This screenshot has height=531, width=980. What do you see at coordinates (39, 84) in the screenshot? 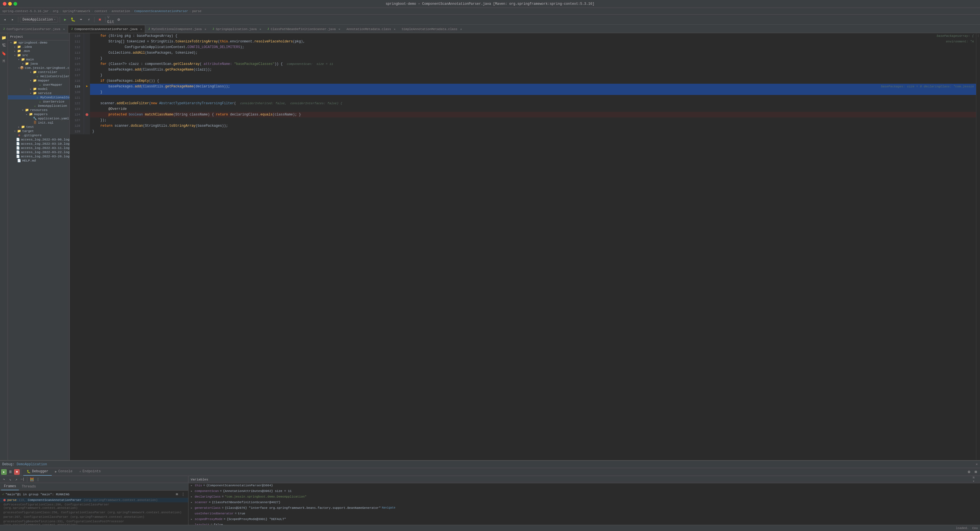
I see `tree-item-user-mapper: ☕ UserMapper` at bounding box center [39, 84].